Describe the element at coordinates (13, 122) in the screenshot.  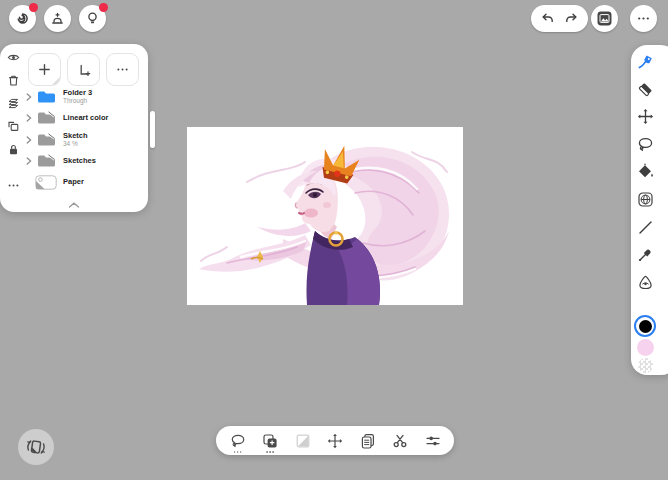
I see `layer-actions-strip` at that location.